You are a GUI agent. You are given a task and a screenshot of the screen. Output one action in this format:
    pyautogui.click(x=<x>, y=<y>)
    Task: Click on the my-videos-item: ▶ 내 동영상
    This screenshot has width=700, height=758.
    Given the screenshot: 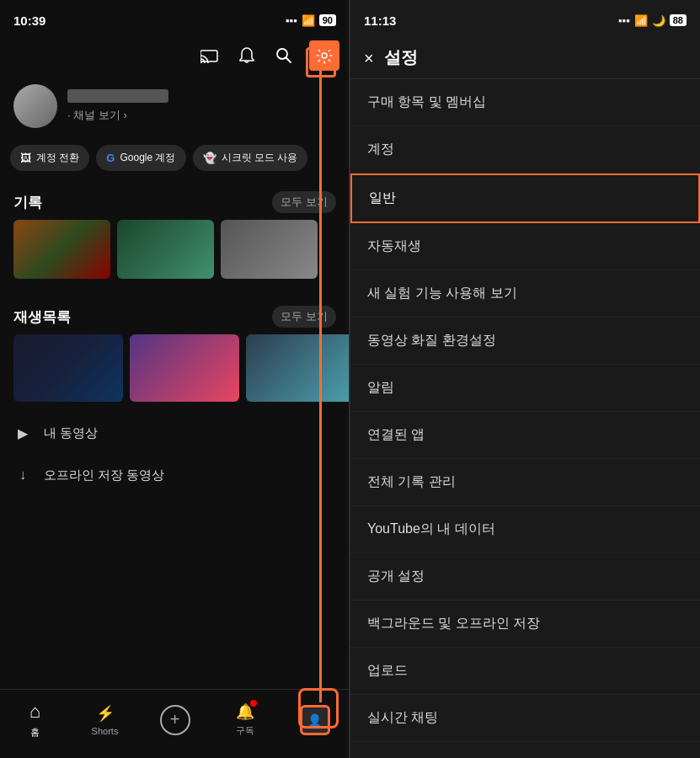 What is the action you would take?
    pyautogui.click(x=175, y=433)
    